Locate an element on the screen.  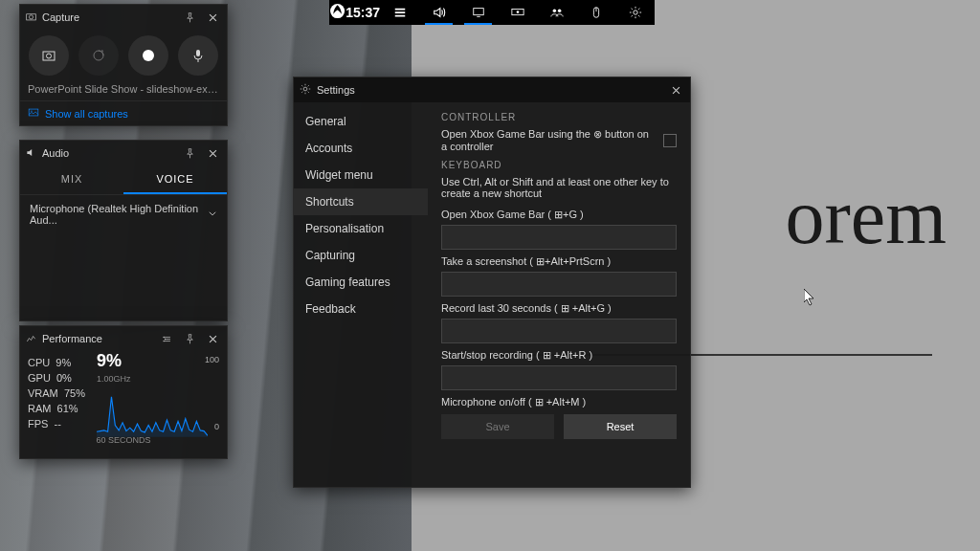
record-button is located at coordinates (148, 55).